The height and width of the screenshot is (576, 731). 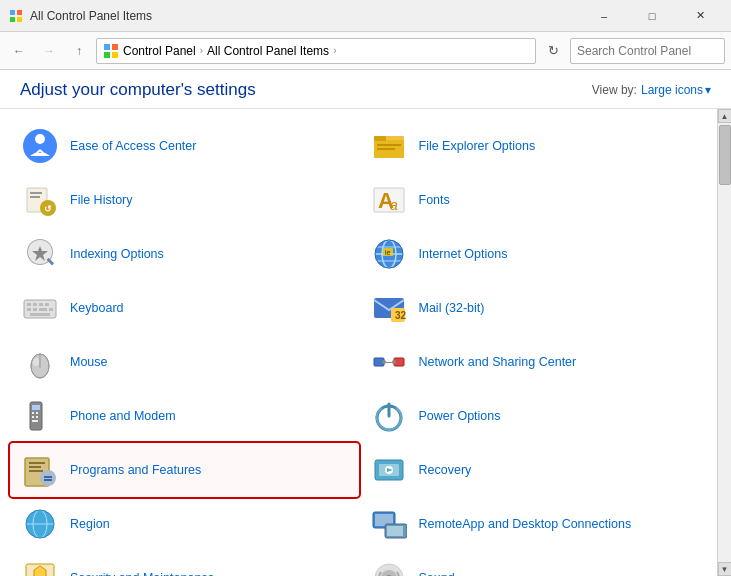 What do you see at coordinates (40, 524) in the screenshot?
I see `region-icon` at bounding box center [40, 524].